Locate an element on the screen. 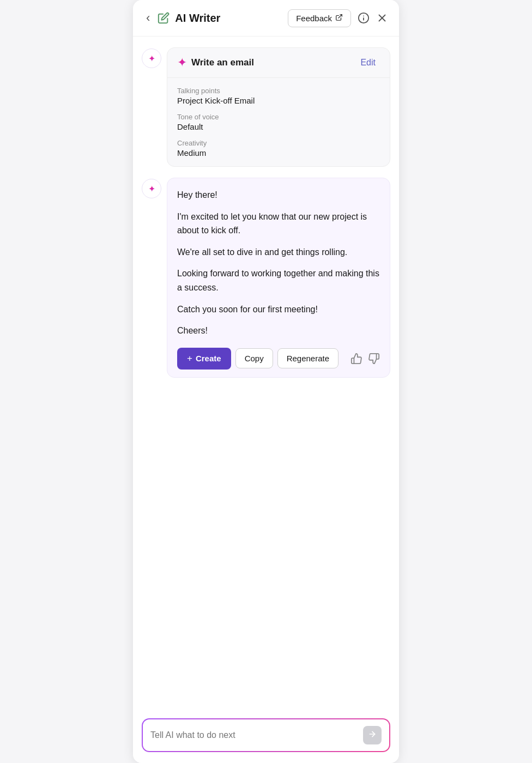  prompt-field-talking-points: Talking points Project Kick-off Email is located at coordinates (279, 96).